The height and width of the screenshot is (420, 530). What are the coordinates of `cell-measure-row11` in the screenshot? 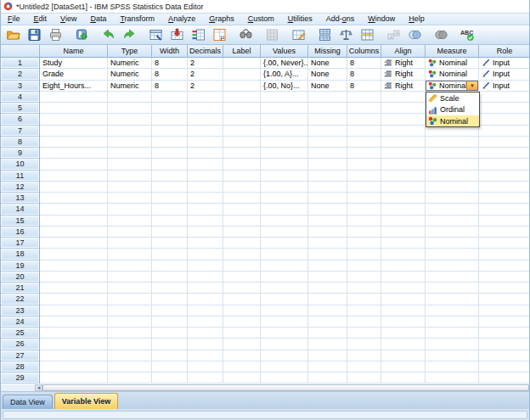 It's located at (452, 176).